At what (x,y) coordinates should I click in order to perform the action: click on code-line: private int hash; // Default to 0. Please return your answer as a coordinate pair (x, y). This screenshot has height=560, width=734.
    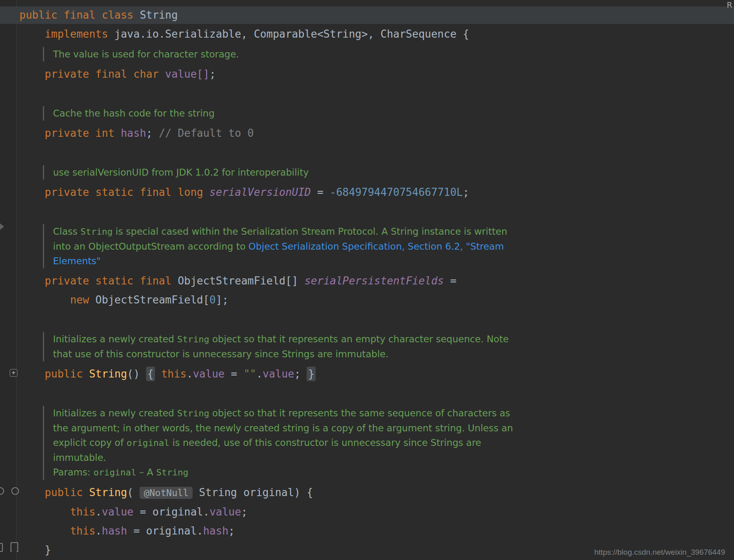
    Looking at the image, I should click on (377, 134).